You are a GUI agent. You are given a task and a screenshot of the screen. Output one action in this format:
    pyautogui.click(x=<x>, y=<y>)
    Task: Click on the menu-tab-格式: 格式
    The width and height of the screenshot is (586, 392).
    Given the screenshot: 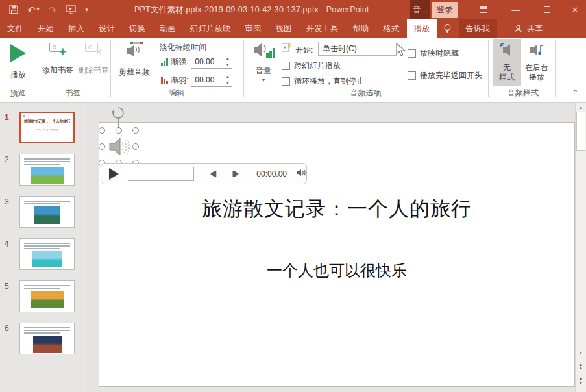 What is the action you would take?
    pyautogui.click(x=392, y=29)
    